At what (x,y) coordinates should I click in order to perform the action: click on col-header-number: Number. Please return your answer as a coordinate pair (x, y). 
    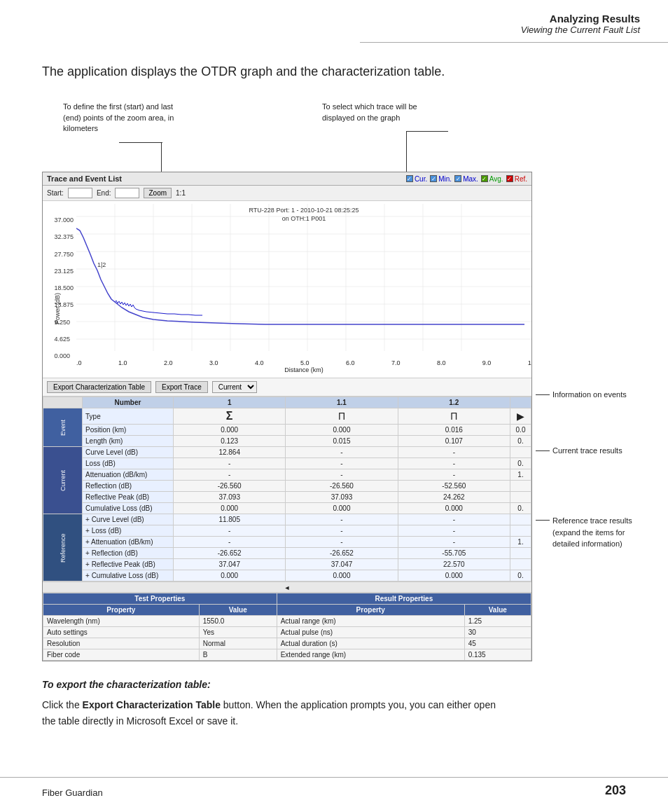
    Looking at the image, I should click on (128, 403).